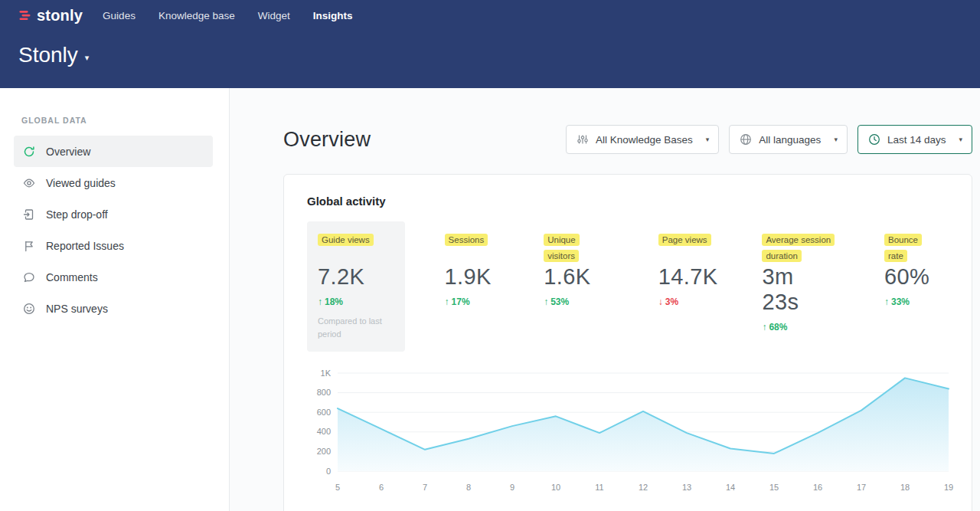  Describe the element at coordinates (113, 245) in the screenshot. I see `sidebar-item-reported-issues: Reported Issues` at that location.